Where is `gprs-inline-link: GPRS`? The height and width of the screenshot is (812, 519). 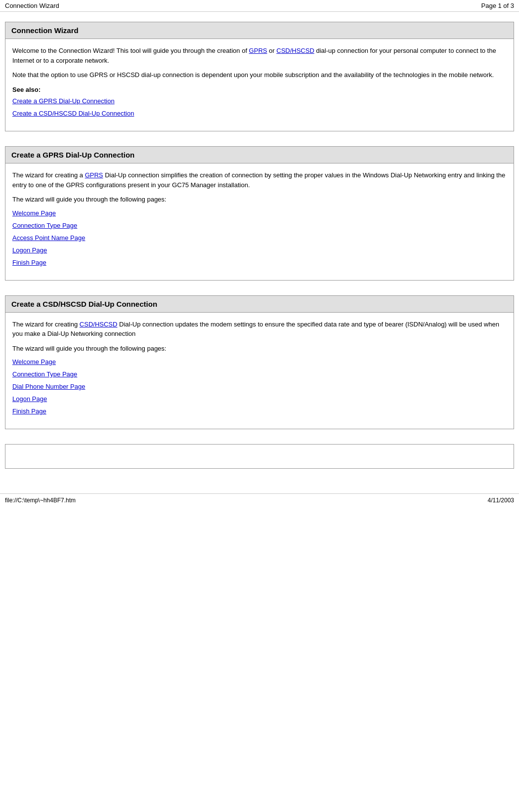 gprs-inline-link: GPRS is located at coordinates (258, 50).